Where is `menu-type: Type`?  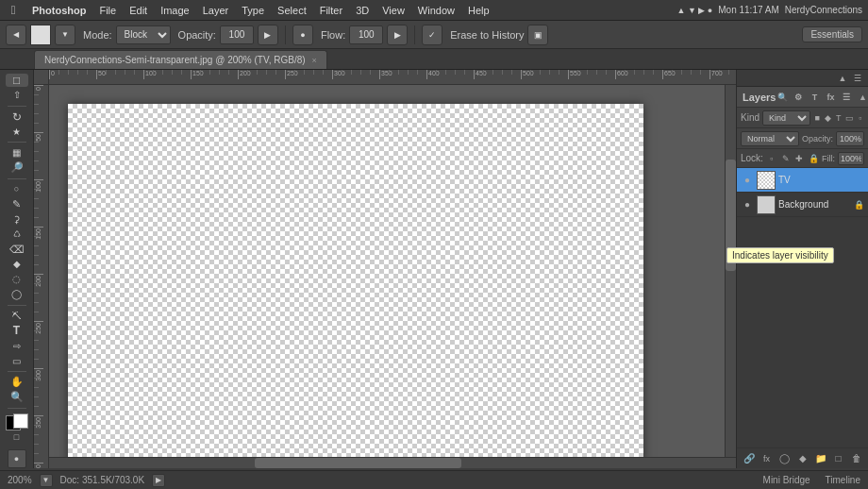
menu-type: Type is located at coordinates (253, 10).